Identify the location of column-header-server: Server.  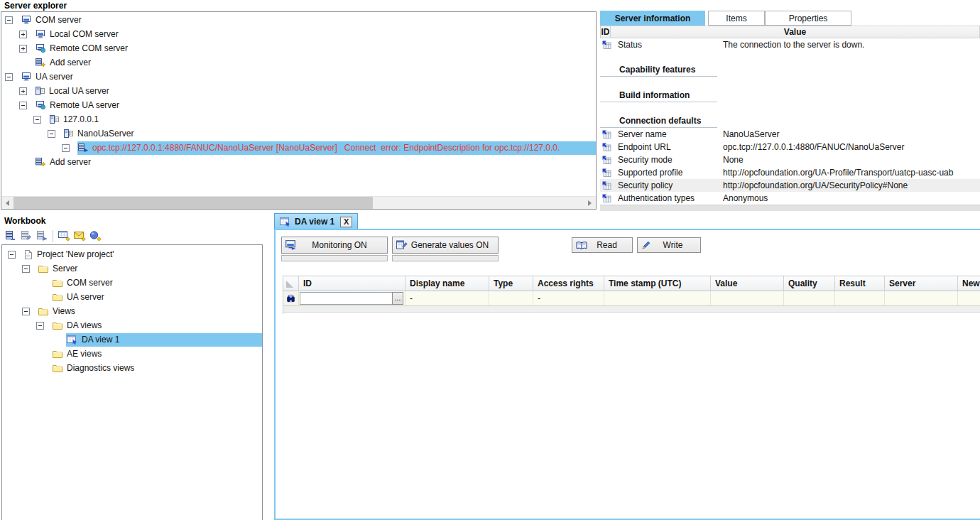
(922, 284).